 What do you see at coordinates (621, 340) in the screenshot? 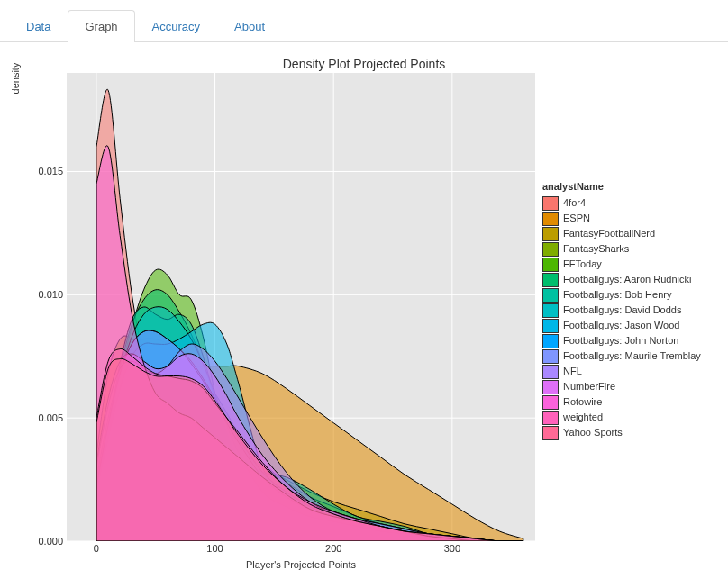
I see `legend-label: Footballguys: John Norton` at bounding box center [621, 340].